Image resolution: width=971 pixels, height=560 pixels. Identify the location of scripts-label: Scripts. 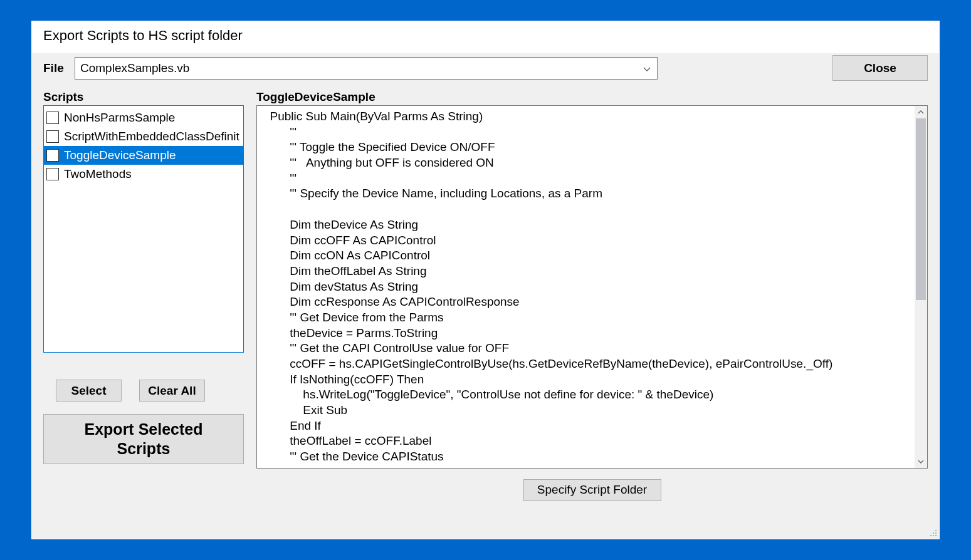
(144, 97).